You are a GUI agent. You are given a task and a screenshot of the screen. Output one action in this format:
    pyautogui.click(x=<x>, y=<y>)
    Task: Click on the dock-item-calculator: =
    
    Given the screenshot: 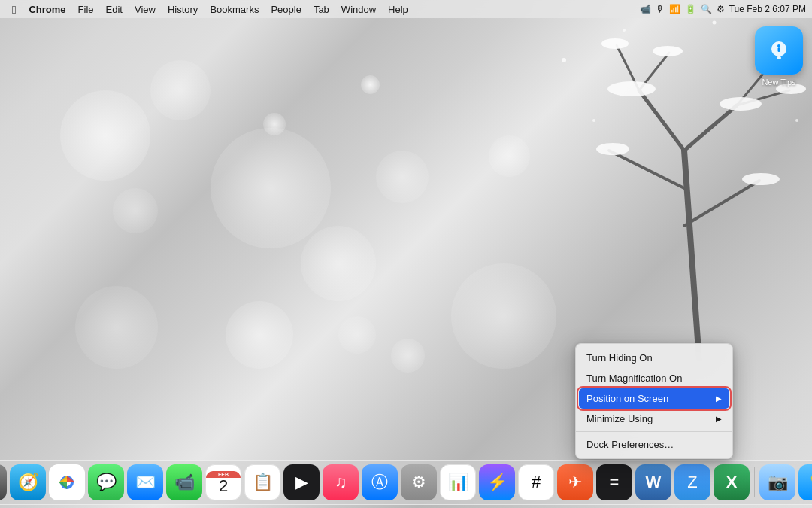 What is the action you would take?
    pyautogui.click(x=614, y=482)
    